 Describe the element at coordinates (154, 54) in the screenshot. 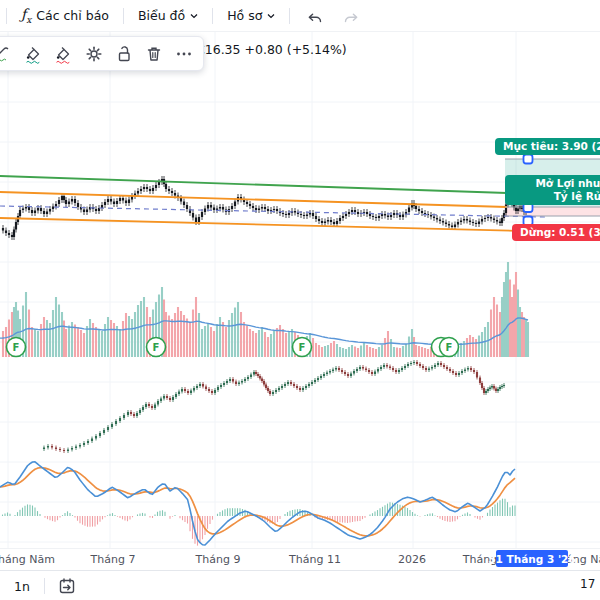

I see `delete-button` at that location.